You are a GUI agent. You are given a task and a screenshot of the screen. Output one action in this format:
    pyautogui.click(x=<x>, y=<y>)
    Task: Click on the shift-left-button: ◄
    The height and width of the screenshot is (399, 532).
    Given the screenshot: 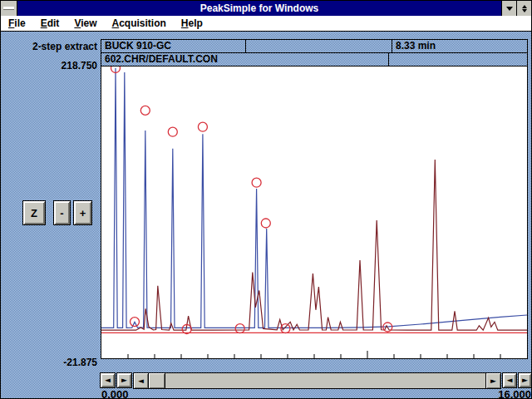 What is the action you would take?
    pyautogui.click(x=108, y=381)
    